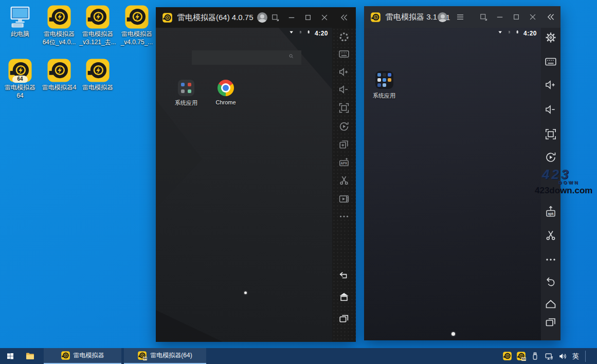 This screenshot has width=597, height=364. I want to click on volume-icon, so click(563, 356).